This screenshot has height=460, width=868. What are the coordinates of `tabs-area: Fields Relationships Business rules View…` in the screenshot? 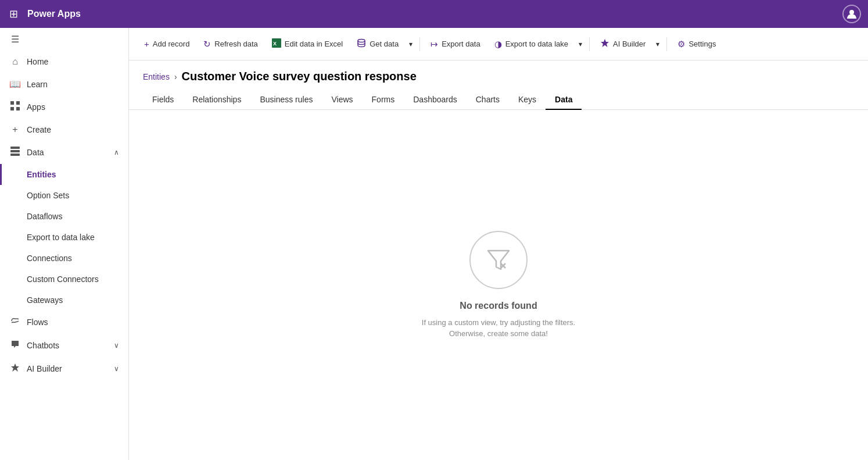 It's located at (498, 97).